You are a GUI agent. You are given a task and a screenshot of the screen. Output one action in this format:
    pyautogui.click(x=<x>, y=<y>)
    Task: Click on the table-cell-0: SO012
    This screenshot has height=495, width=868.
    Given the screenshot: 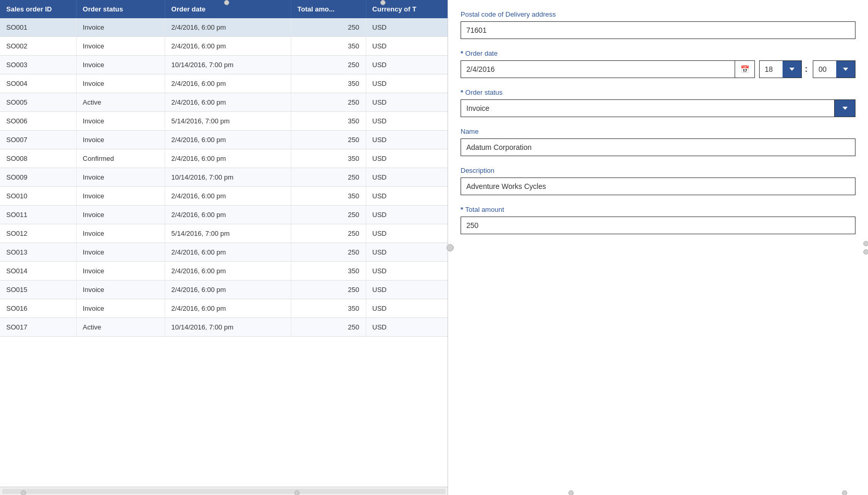 What is the action you would take?
    pyautogui.click(x=38, y=234)
    